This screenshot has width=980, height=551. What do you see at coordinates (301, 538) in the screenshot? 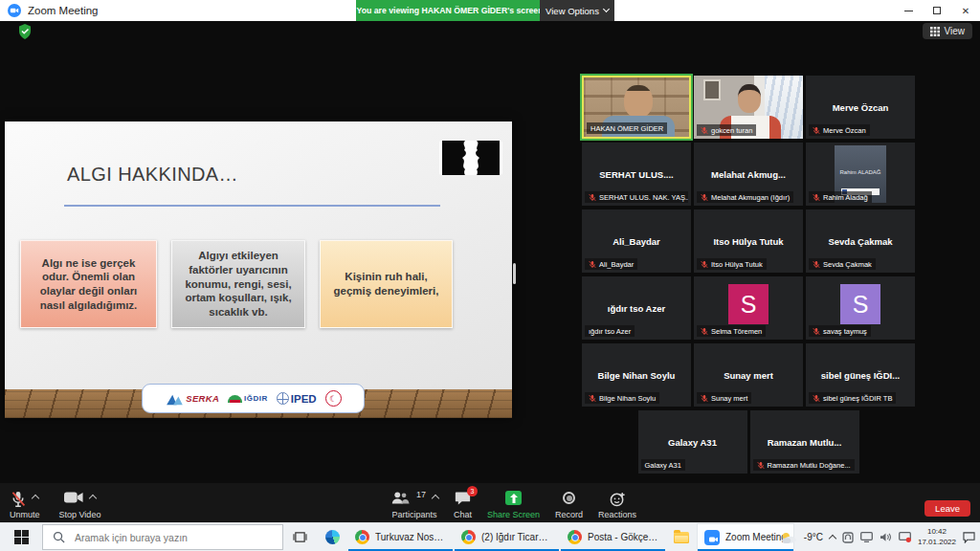
I see `task-view-icon` at bounding box center [301, 538].